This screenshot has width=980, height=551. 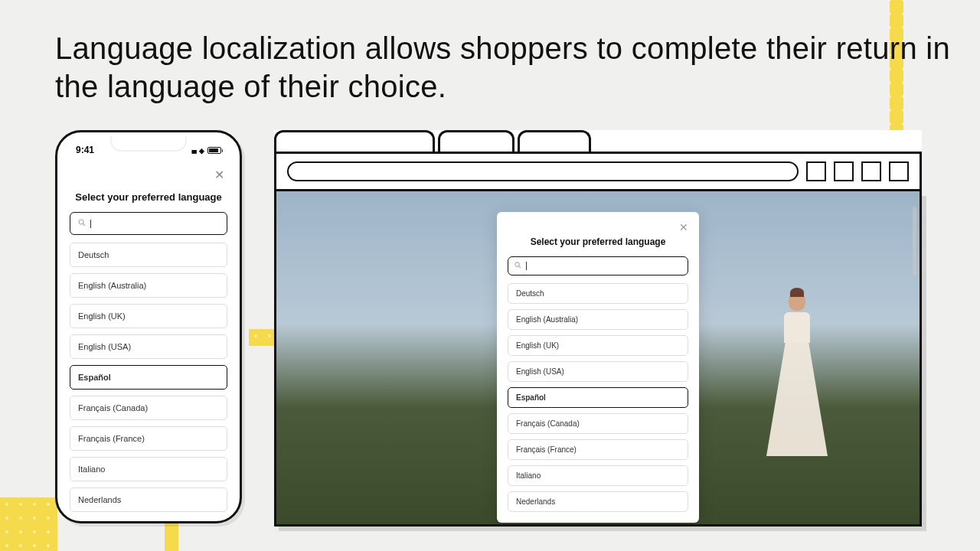 I want to click on language-modal-mobile: Select your preferred language DeutschEn…, so click(x=149, y=352).